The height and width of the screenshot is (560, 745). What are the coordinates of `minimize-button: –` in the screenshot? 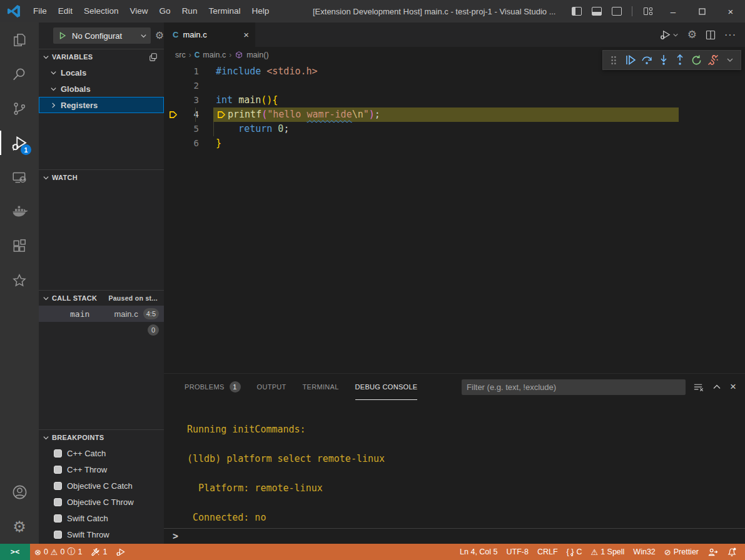 It's located at (673, 11).